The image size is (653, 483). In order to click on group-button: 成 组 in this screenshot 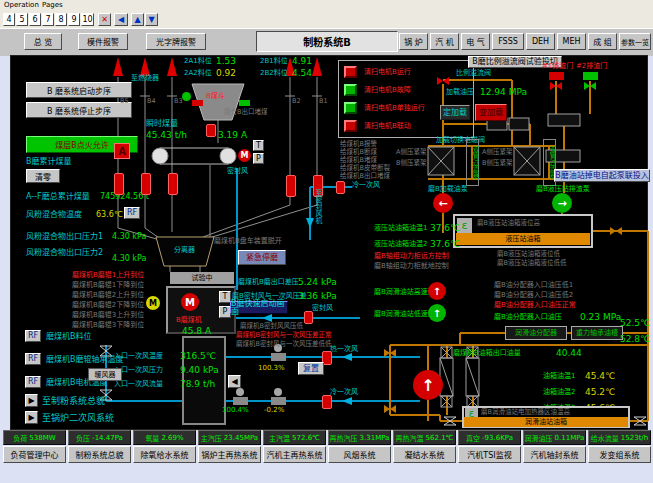, I will do `click(602, 42)`.